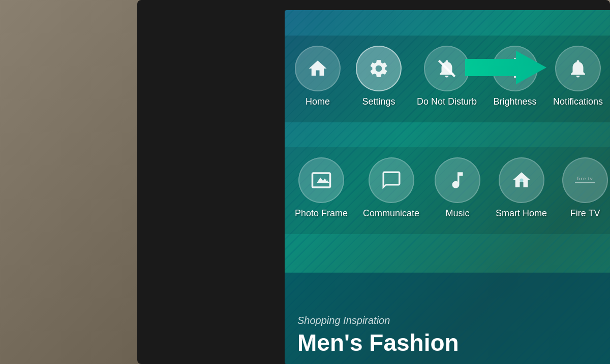  Describe the element at coordinates (391, 213) in the screenshot. I see `communicate-label: Communicate` at that location.